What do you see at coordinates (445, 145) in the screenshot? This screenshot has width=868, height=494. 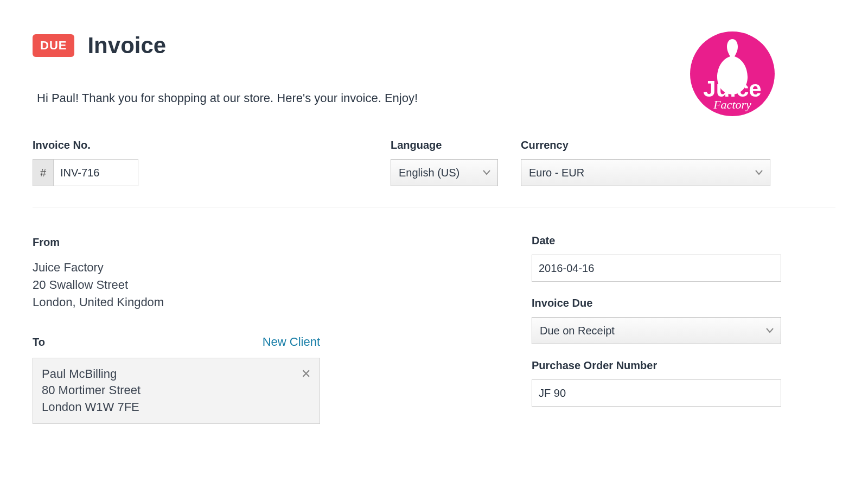 I see `language-label: Language` at bounding box center [445, 145].